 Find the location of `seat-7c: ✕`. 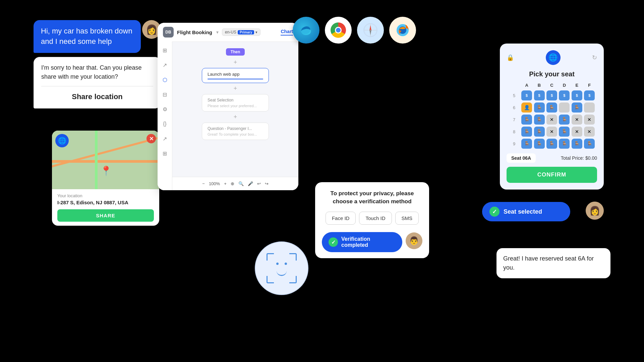

seat-7c: ✕ is located at coordinates (552, 120).